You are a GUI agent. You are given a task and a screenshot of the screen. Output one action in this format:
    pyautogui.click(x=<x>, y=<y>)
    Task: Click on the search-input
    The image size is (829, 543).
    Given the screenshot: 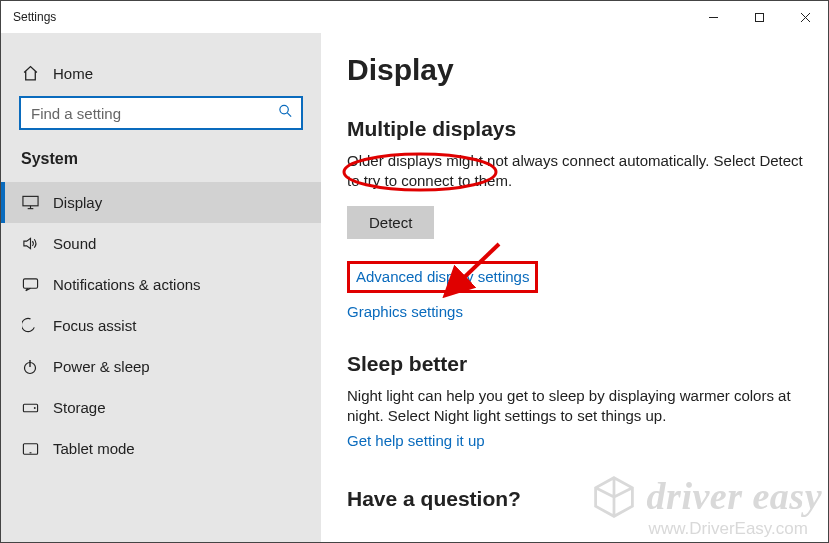 What is the action you would take?
    pyautogui.click(x=161, y=113)
    